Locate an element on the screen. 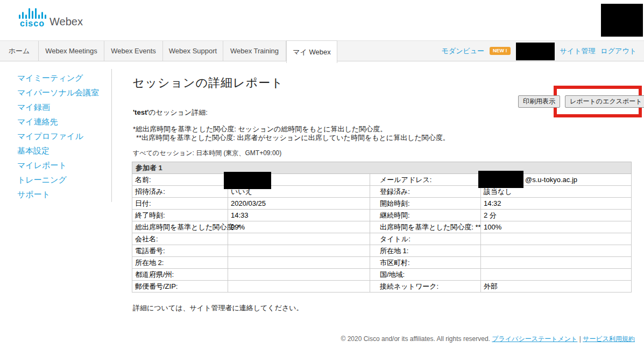 This screenshot has width=644, height=348. cell-label: 名前: is located at coordinates (180, 180).